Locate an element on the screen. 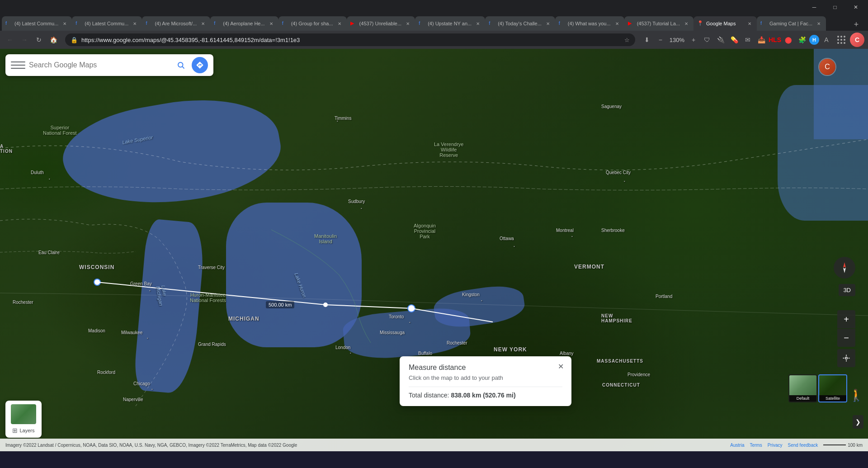 The height and width of the screenshot is (468, 868). tab-close-12: ✕ is located at coordinates (819, 24).